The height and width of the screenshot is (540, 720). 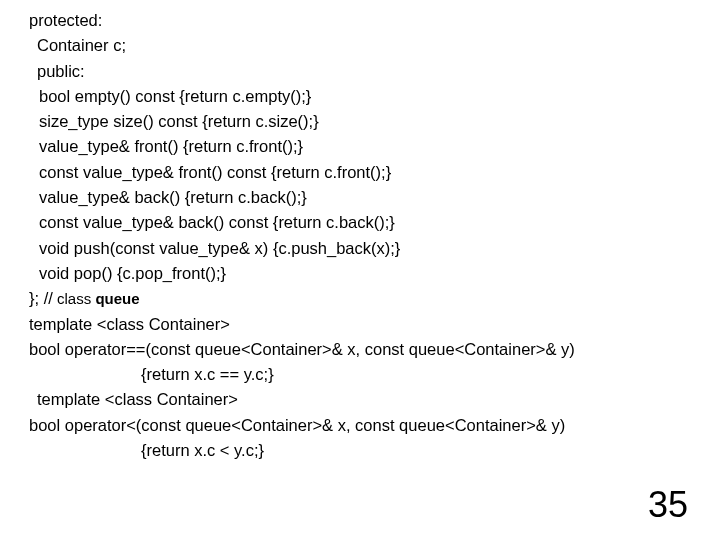 What do you see at coordinates (364, 122) in the screenshot?
I see `code-line: size_type size() const {return c.size();…` at bounding box center [364, 122].